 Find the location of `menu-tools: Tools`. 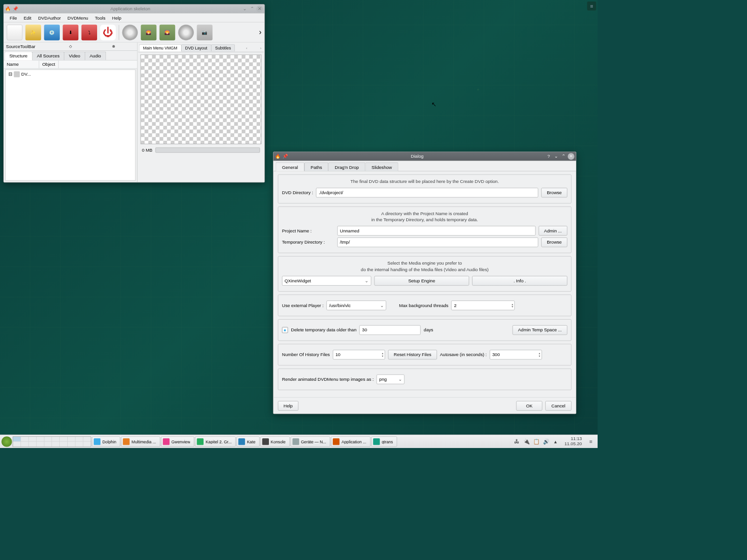

menu-tools: Tools is located at coordinates (100, 18).